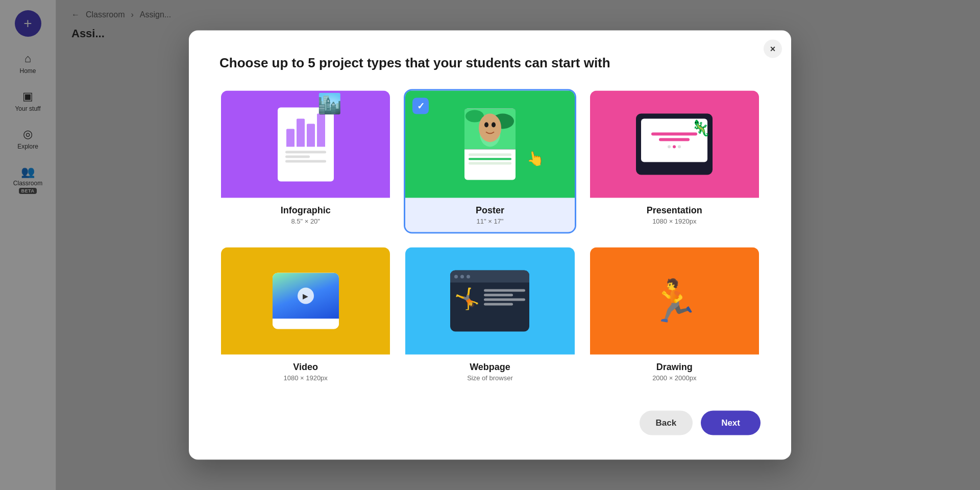 Image resolution: width=980 pixels, height=490 pixels. Describe the element at coordinates (674, 144) in the screenshot. I see `presentation-device: 🦎` at that location.